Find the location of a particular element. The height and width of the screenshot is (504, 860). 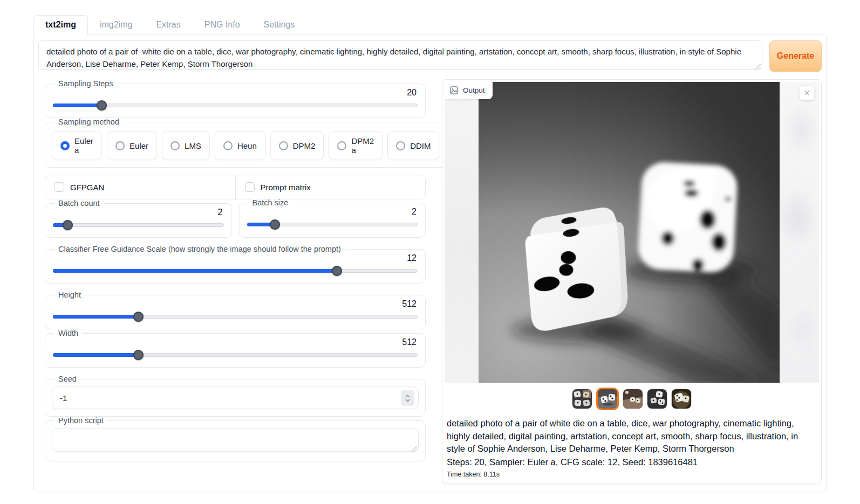

output-tag: Output is located at coordinates (468, 91).